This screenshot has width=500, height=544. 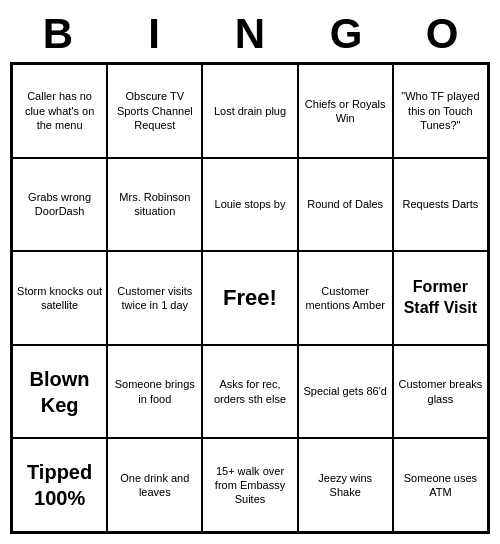 What do you see at coordinates (346, 34) in the screenshot?
I see `letter-g: G` at bounding box center [346, 34].